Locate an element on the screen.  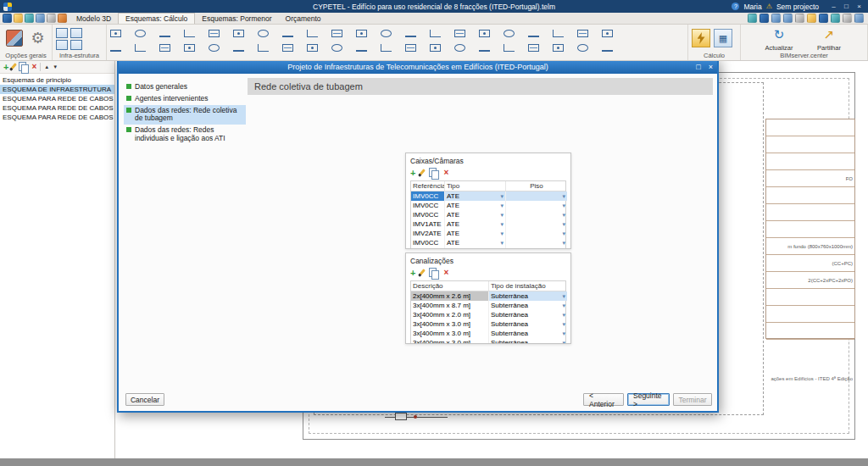
descricao-cell: 3x[400mm x 2.0 m] is located at coordinates (450, 315).